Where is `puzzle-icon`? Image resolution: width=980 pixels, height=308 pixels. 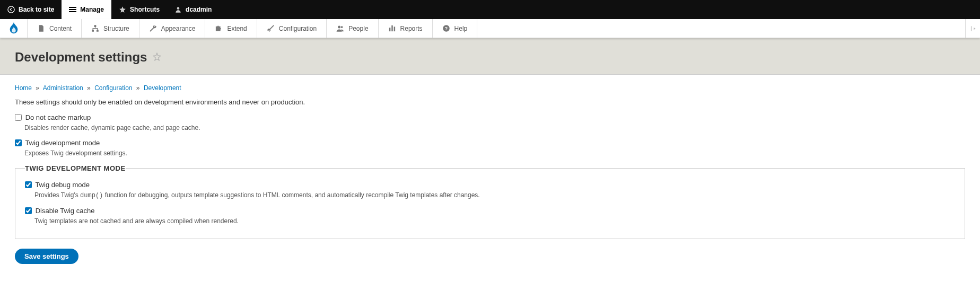
puzzle-icon is located at coordinates (218, 29).